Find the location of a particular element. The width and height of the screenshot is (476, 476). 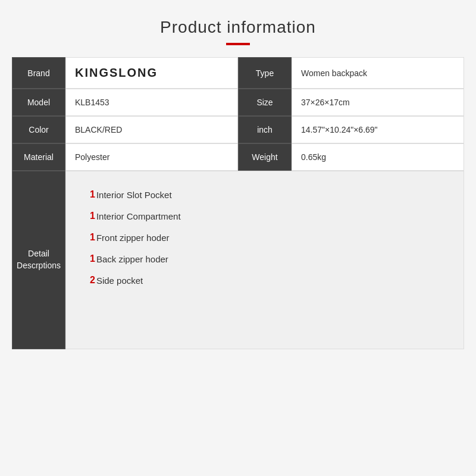

label-color: Color is located at coordinates (39, 130).